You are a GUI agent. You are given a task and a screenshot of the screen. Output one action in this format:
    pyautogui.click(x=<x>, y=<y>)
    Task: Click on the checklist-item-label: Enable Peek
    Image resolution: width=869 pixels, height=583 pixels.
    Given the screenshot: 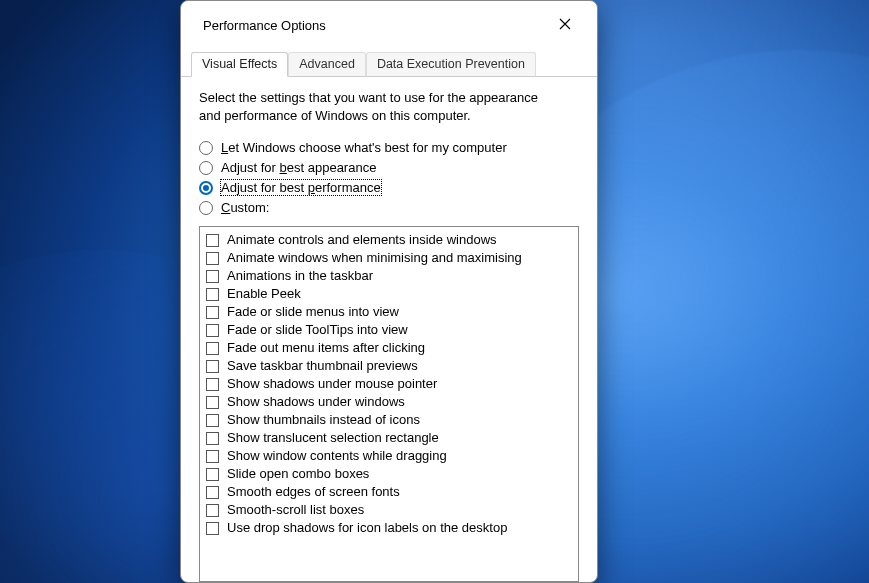 What is the action you would take?
    pyautogui.click(x=264, y=294)
    